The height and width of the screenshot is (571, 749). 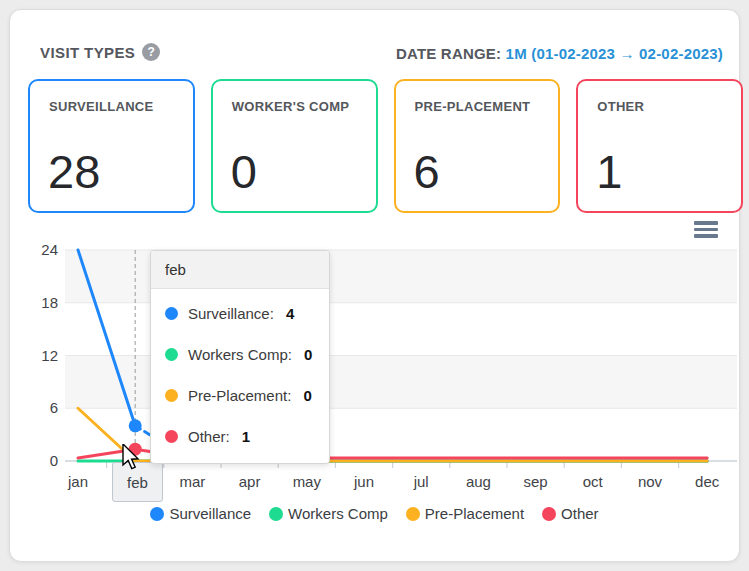 What do you see at coordinates (50, 250) in the screenshot?
I see `y-axis-label: 24` at bounding box center [50, 250].